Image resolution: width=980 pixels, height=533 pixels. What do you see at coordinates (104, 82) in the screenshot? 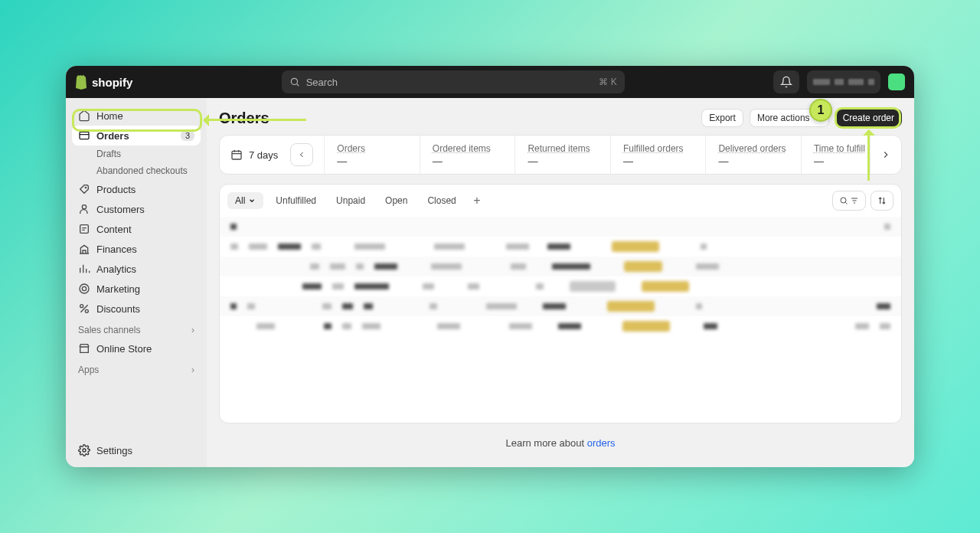
I see `shopify-logo: shopify` at bounding box center [104, 82].